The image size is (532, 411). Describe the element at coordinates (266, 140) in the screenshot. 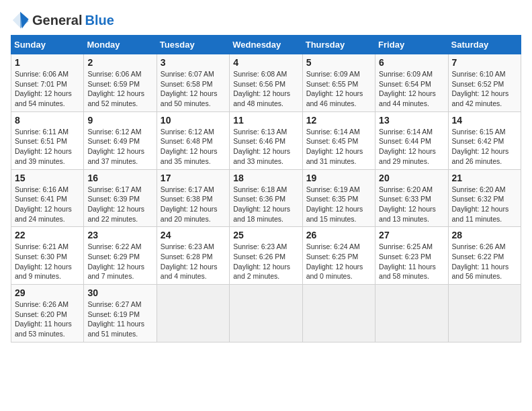

I see `calendar-week-row: 8Sunrise: 6:11 AM Sunset: 6:51 PM Daylig…` at that location.